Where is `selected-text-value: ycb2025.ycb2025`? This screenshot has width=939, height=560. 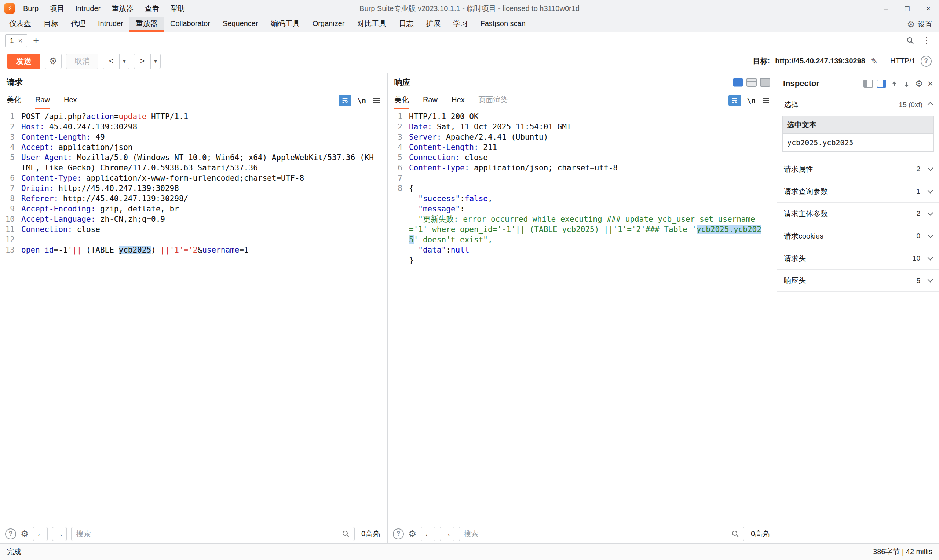
selected-text-value: ycb2025.ycb2025 is located at coordinates (858, 143).